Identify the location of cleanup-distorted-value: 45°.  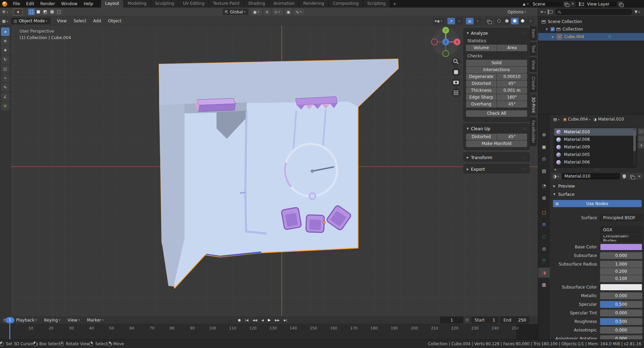
(512, 137).